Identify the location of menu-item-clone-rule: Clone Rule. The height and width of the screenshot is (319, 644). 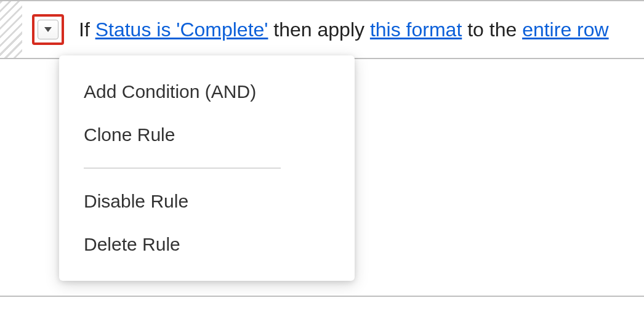
(207, 135).